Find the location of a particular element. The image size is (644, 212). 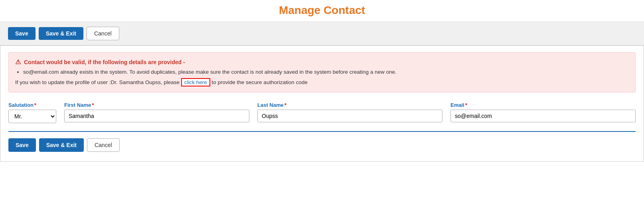

last-name-input is located at coordinates (350, 116).